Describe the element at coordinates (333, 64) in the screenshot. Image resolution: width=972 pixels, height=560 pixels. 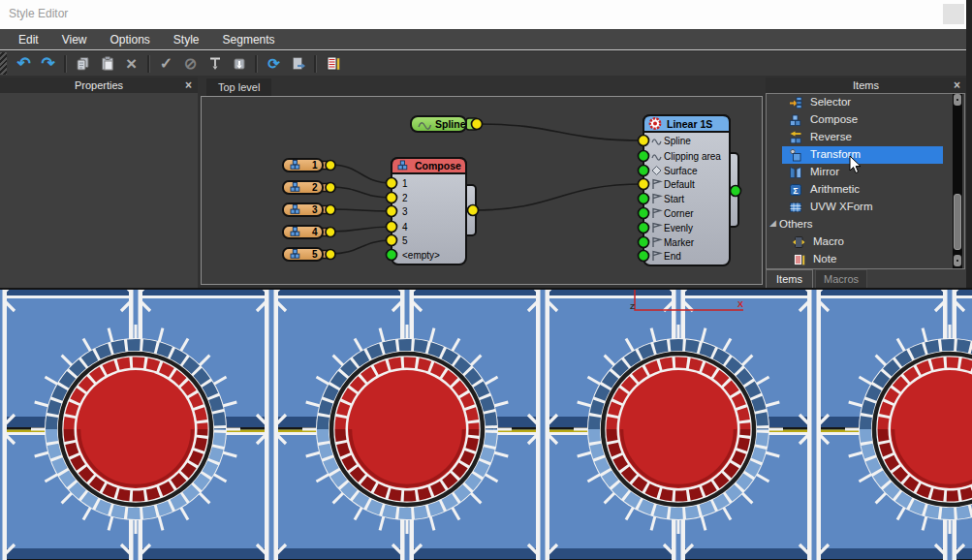
I see `notes-icon` at that location.